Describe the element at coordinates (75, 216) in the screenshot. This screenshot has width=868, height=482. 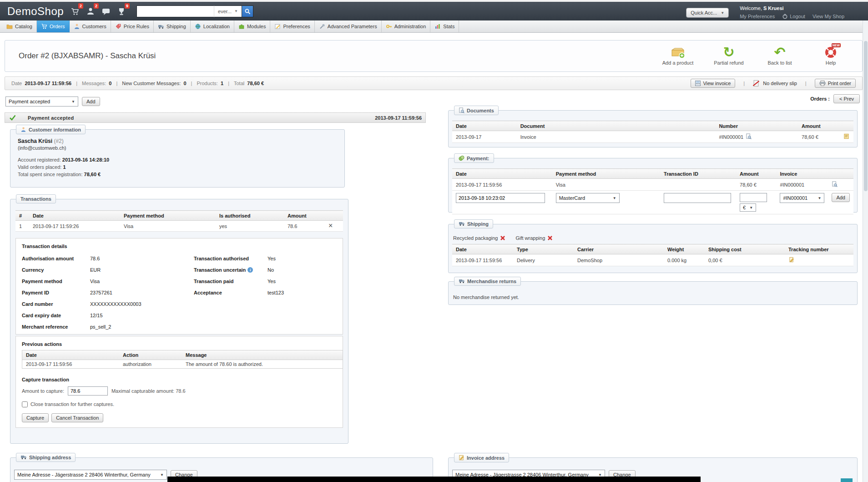
I see `col-date: Date` at that location.